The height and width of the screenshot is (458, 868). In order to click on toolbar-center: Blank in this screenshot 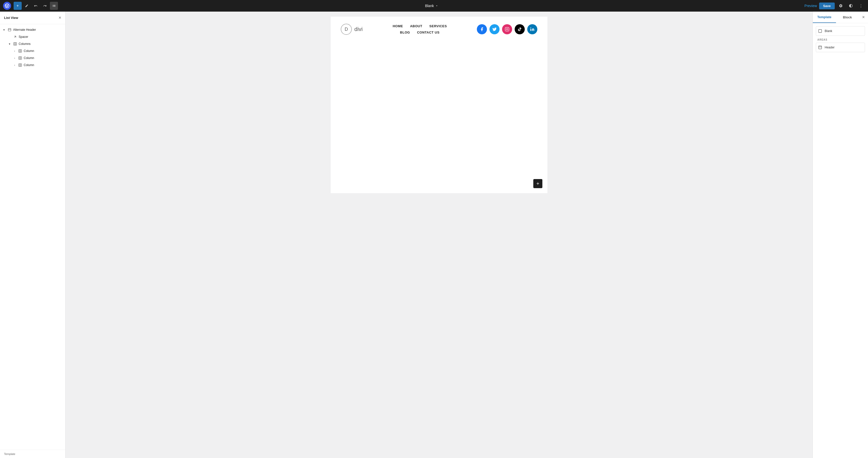, I will do `click(432, 6)`.